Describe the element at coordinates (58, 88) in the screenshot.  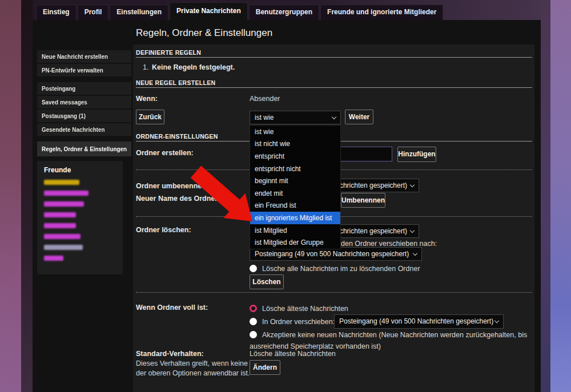
I see `sidebar-item-label: Posteingang` at that location.